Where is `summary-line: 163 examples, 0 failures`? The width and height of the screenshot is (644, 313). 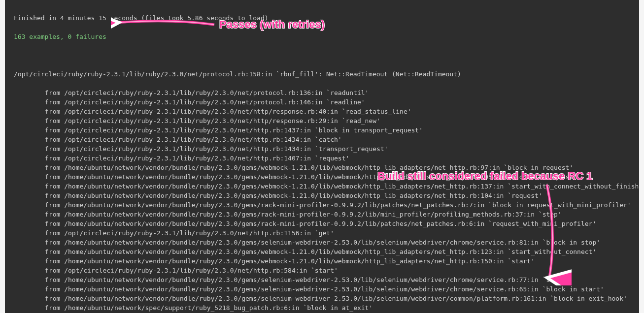 summary-line: 163 examples, 0 failures is located at coordinates (322, 36).